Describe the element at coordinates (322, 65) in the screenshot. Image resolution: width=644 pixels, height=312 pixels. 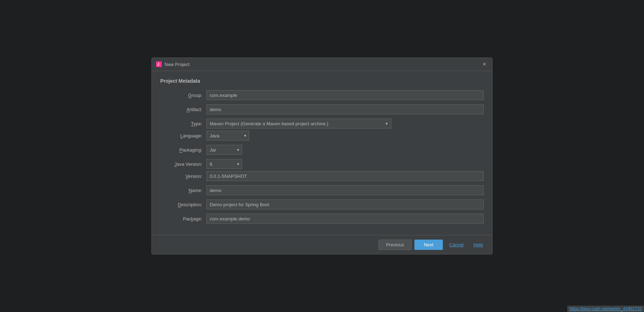
I see `dialog-titlebar: J New Project ×` at that location.